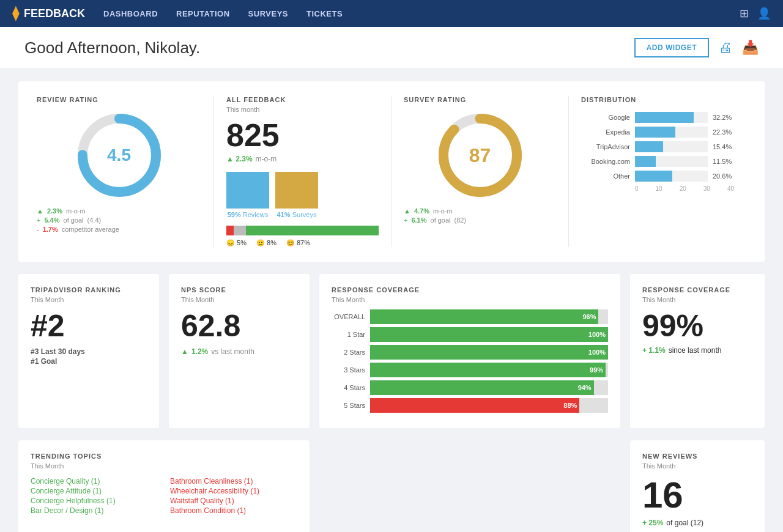  What do you see at coordinates (203, 13) in the screenshot?
I see `nav-reputation: REPUTATION` at bounding box center [203, 13].